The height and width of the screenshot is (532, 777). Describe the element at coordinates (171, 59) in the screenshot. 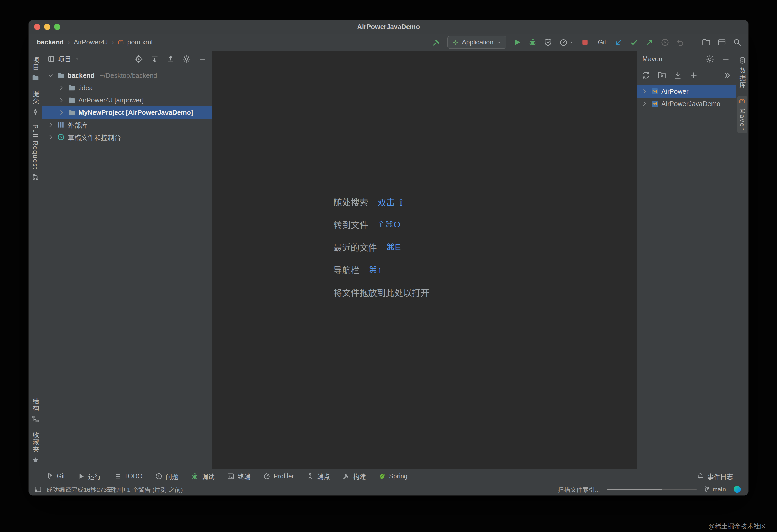

I see `collapse-all-icon` at that location.